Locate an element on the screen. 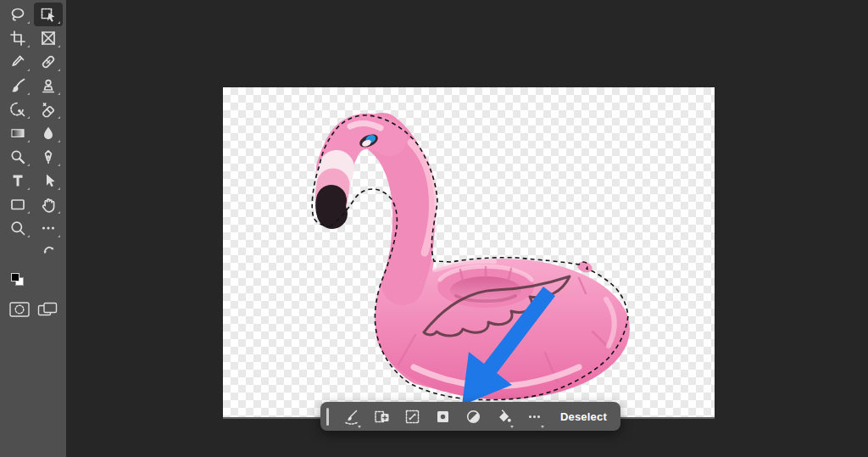 The image size is (868, 457). tool-lasso is located at coordinates (18, 14).